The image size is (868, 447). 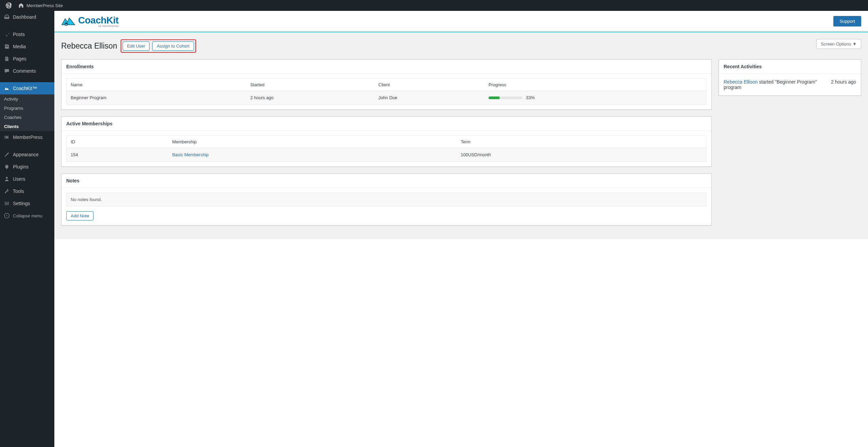 What do you see at coordinates (27, 108) in the screenshot?
I see `submenu-programs: Programs` at bounding box center [27, 108].